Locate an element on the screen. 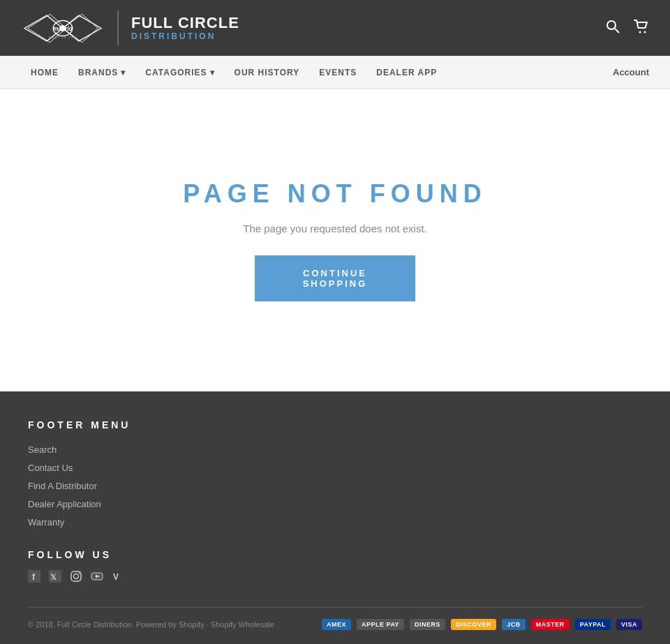  page-message: The page you requested does not exist. is located at coordinates (335, 229).